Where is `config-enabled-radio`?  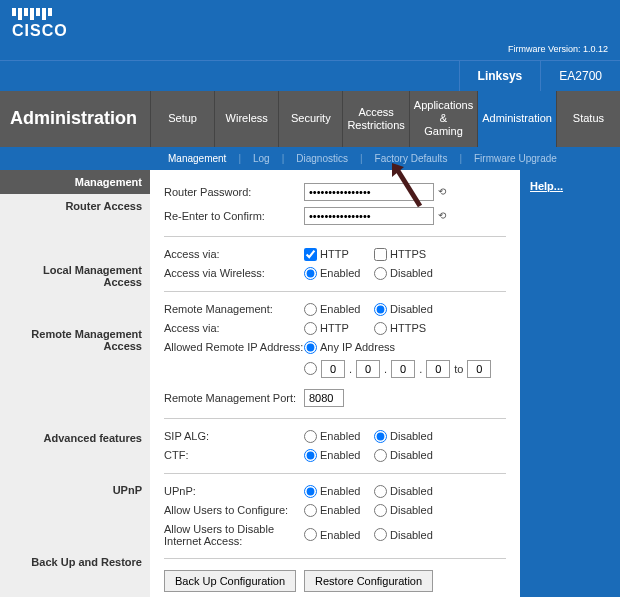 config-enabled-radio is located at coordinates (310, 510).